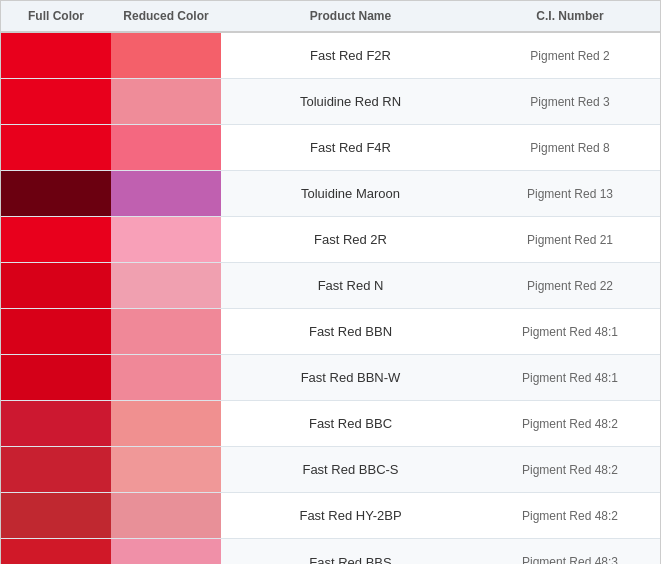  I want to click on table-row: Fast Red F2R Pigment Red 2, so click(330, 56).